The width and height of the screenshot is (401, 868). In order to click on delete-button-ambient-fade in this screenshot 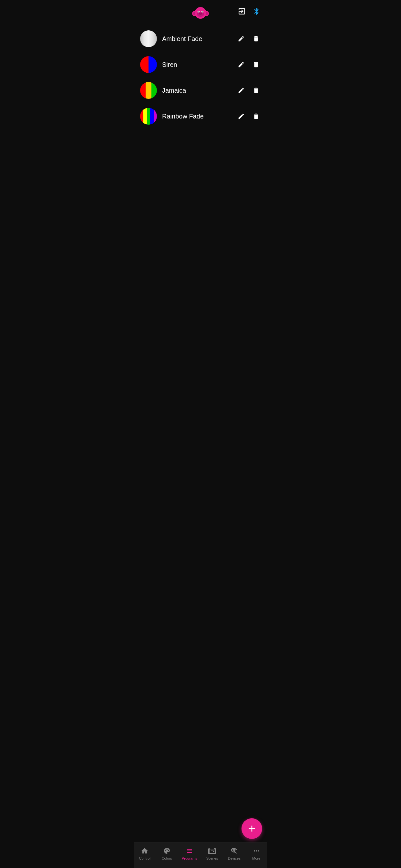, I will do `click(256, 39)`.